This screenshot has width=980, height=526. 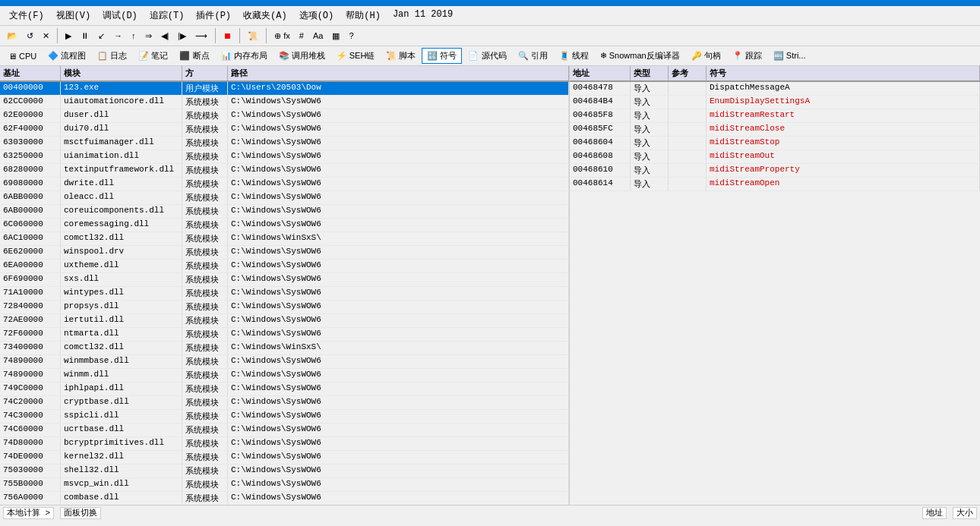 I want to click on menu-item: 文件(F), so click(x=27, y=15).